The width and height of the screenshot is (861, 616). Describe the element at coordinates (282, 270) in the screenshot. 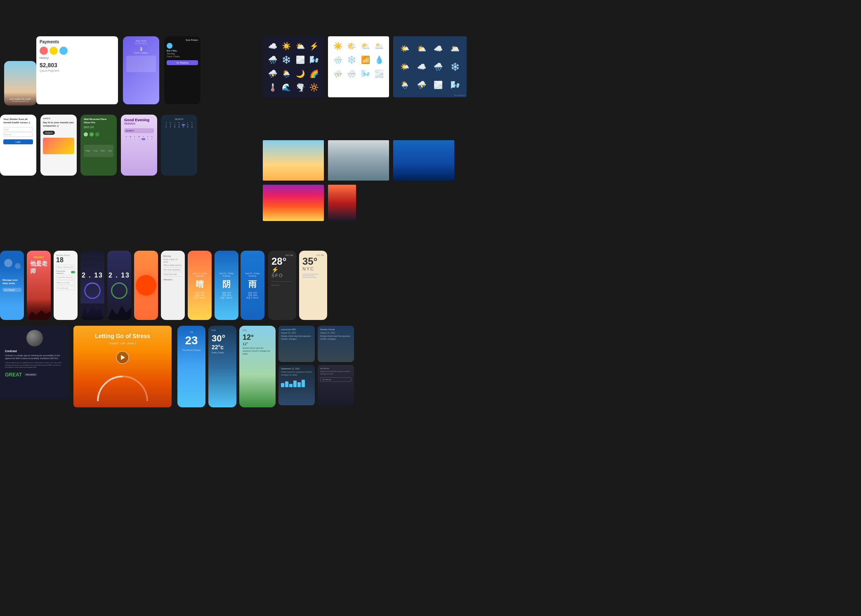

I see `sfo-lightning-icon: ⚡` at that location.